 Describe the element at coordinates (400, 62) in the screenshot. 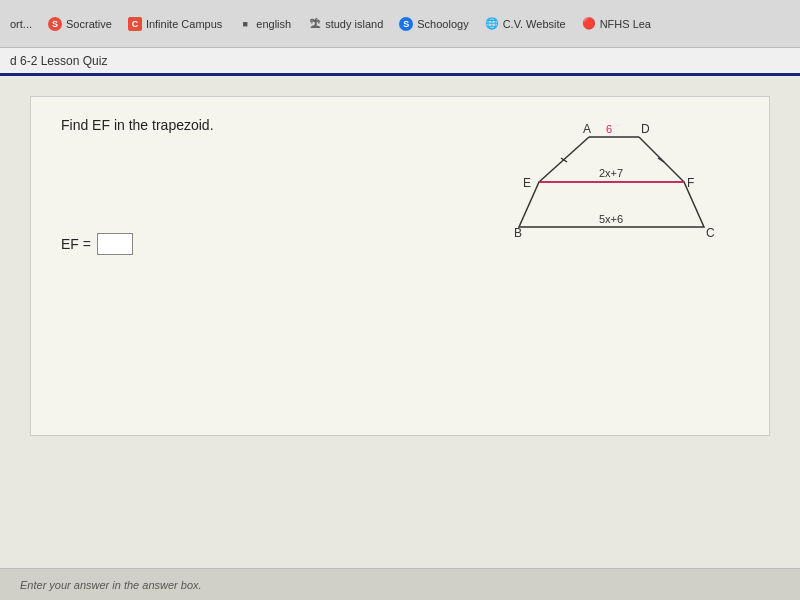

I see `breadcrumb-bar: d 6-2 Lesson Quiz` at that location.